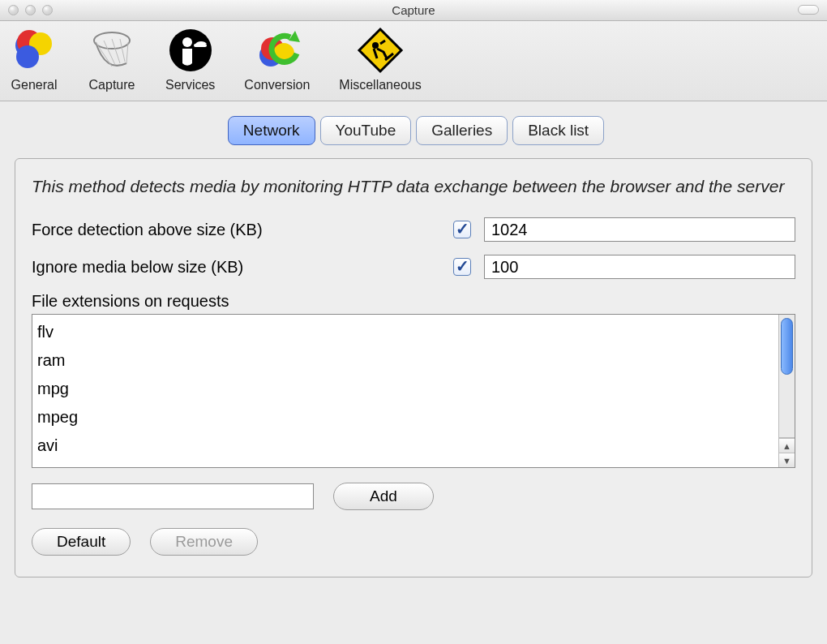 The width and height of the screenshot is (827, 644). What do you see at coordinates (277, 85) in the screenshot?
I see `toolbar-item-label: Conversion` at bounding box center [277, 85].